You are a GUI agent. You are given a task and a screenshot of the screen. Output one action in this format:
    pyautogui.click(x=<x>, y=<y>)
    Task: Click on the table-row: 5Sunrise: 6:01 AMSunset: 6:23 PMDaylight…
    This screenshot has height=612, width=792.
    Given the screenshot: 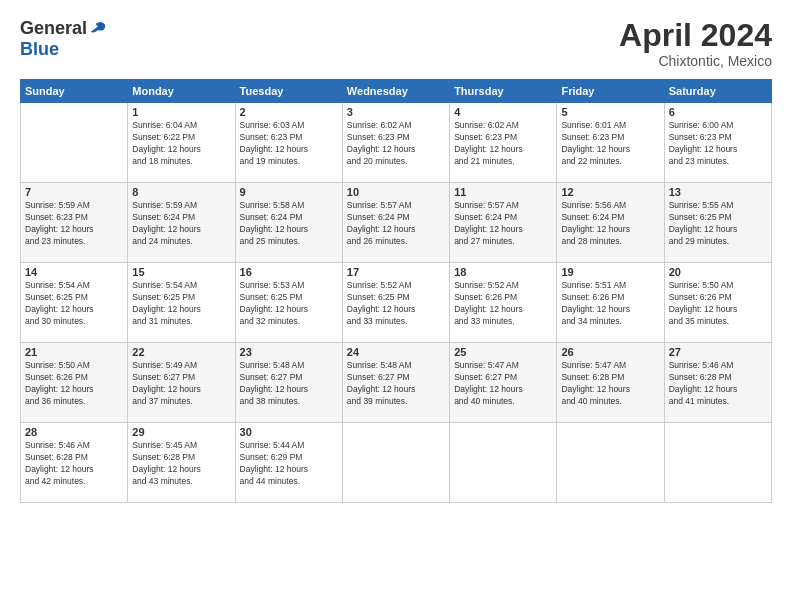 What is the action you would take?
    pyautogui.click(x=610, y=143)
    